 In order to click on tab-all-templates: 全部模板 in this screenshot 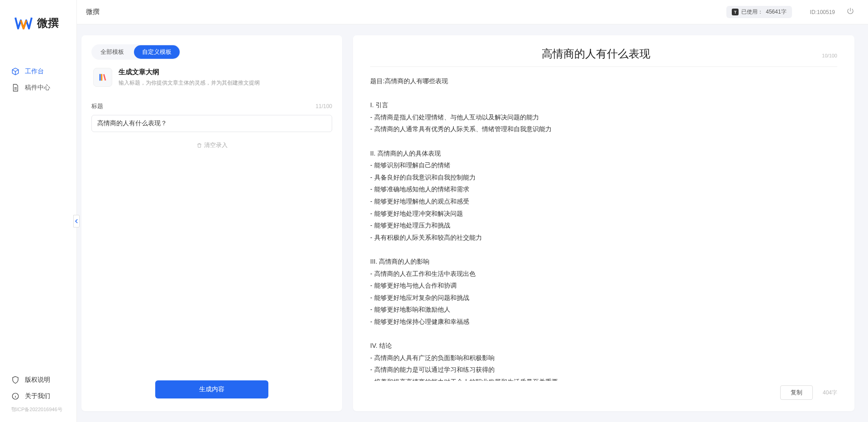, I will do `click(112, 52)`.